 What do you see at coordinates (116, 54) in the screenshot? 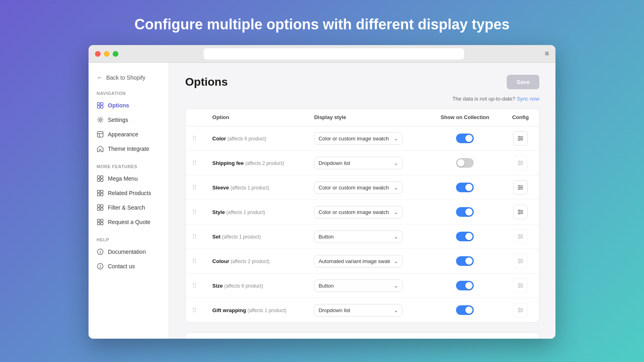
I see `maximize-button` at bounding box center [116, 54].